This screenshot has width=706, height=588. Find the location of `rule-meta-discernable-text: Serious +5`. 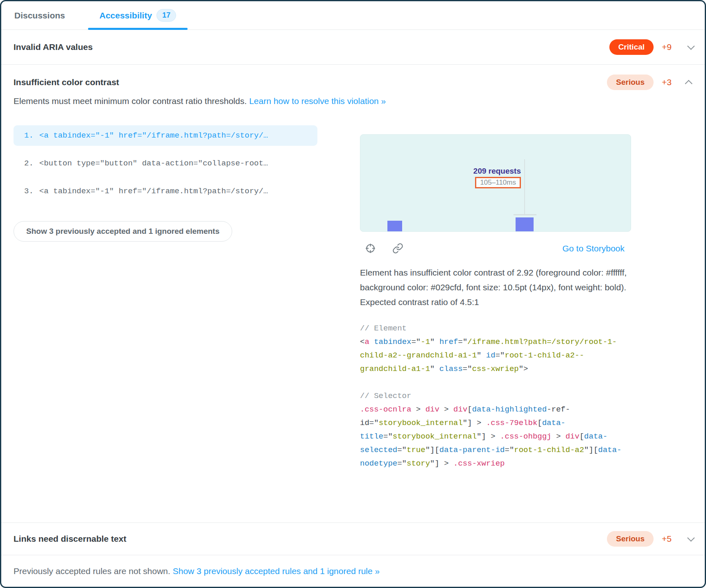

rule-meta-discernable-text: Serious +5 is located at coordinates (649, 539).